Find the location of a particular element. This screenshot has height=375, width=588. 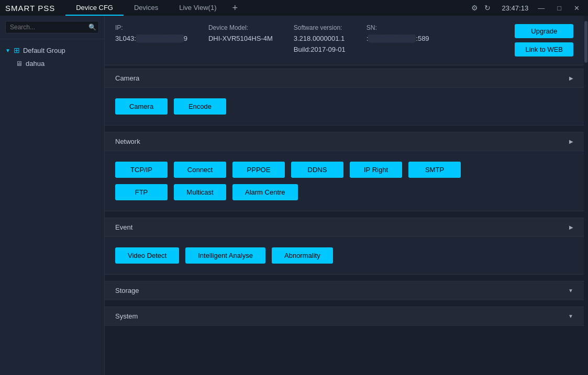

storage-section-header: Storage ▼ is located at coordinates (345, 291).